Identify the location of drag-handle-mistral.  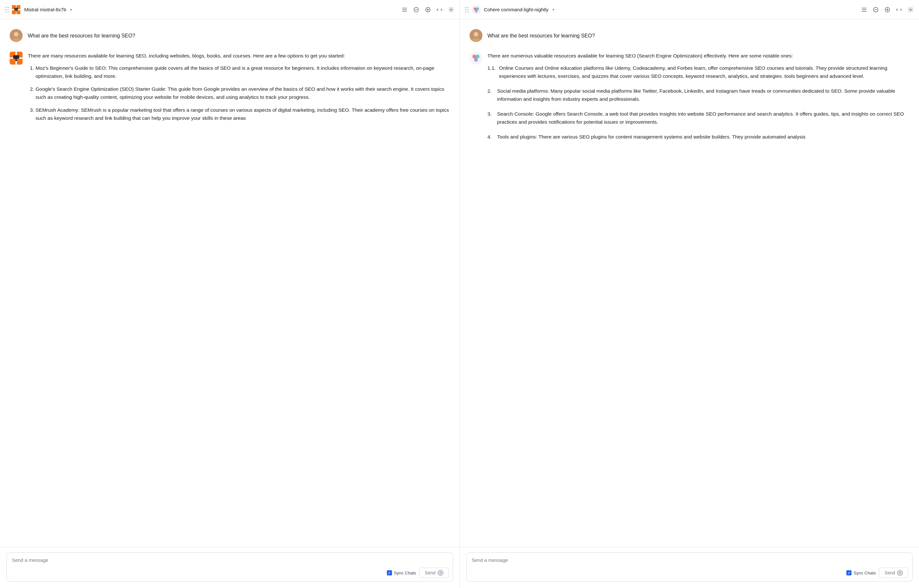
(7, 10).